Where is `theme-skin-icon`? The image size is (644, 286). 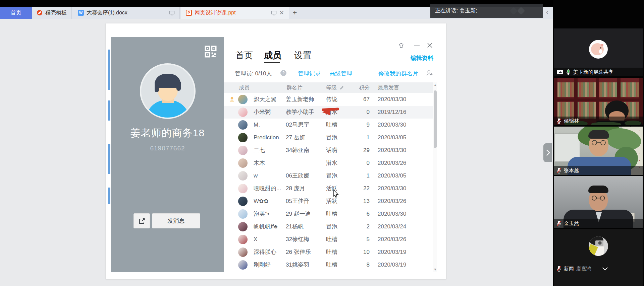
theme-skin-icon is located at coordinates (401, 46).